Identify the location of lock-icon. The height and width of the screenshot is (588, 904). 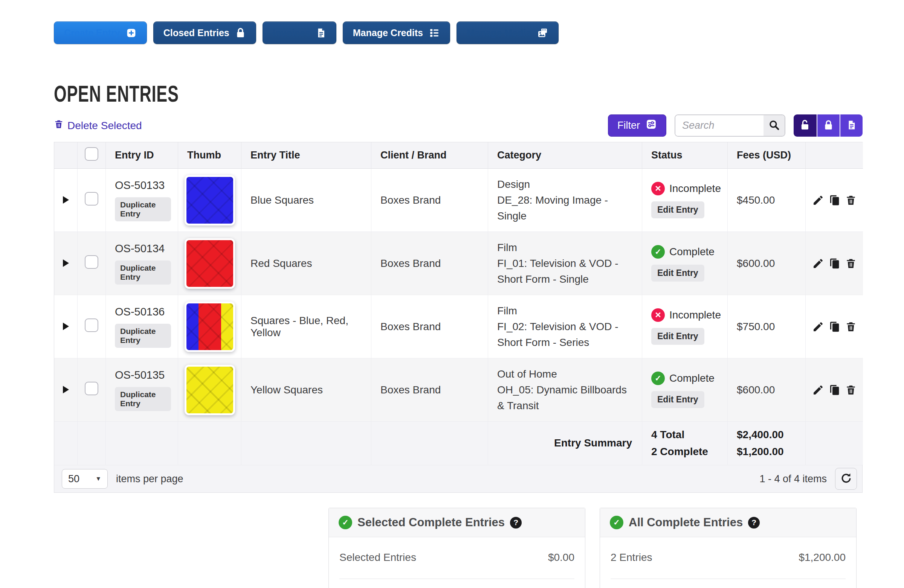
(241, 33).